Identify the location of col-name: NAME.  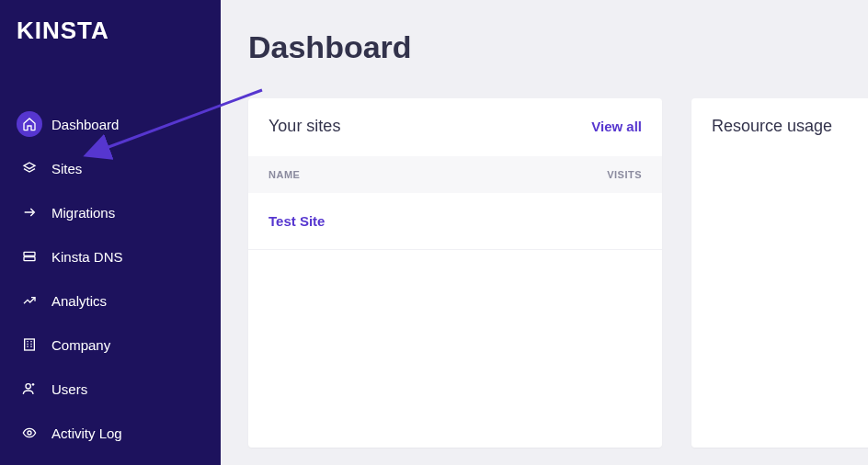
(284, 175).